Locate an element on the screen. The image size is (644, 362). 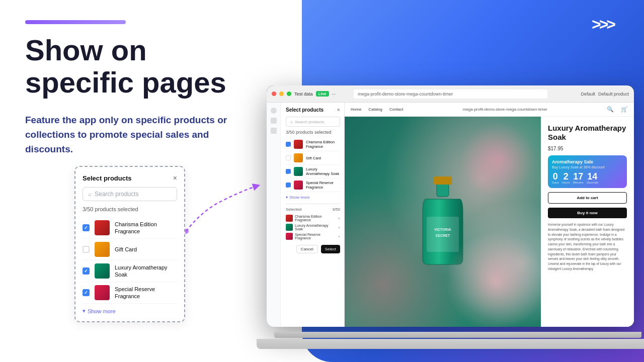
thumb-charisma is located at coordinates (298, 144).